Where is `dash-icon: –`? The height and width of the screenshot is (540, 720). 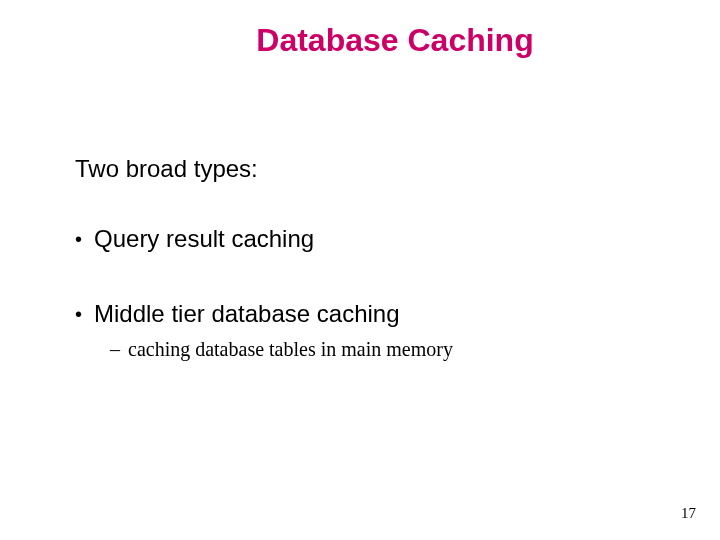 dash-icon: – is located at coordinates (115, 350).